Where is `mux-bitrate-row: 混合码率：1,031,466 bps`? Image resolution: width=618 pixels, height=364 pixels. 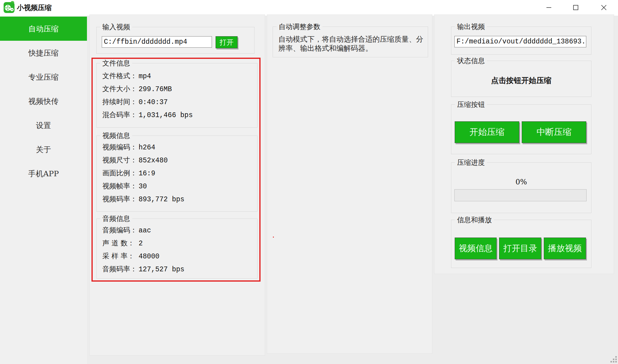 mux-bitrate-row: 混合码率：1,031,466 bps is located at coordinates (179, 115).